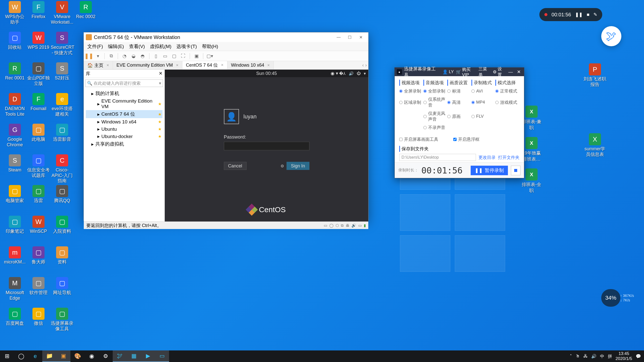 This screenshot has width=644, height=362. Describe the element at coordinates (435, 116) in the screenshot. I see `recorder-option: 仅麦克风声音` at that location.